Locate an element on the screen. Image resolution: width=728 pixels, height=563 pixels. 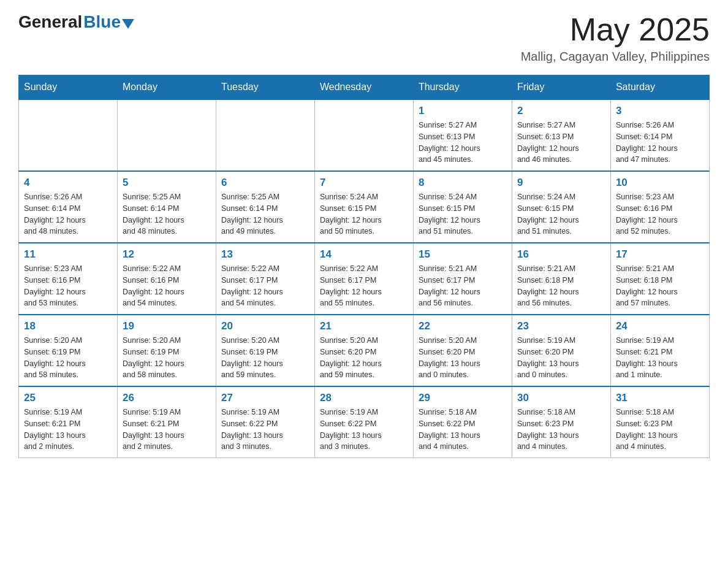
day-number: 20 is located at coordinates (265, 326).